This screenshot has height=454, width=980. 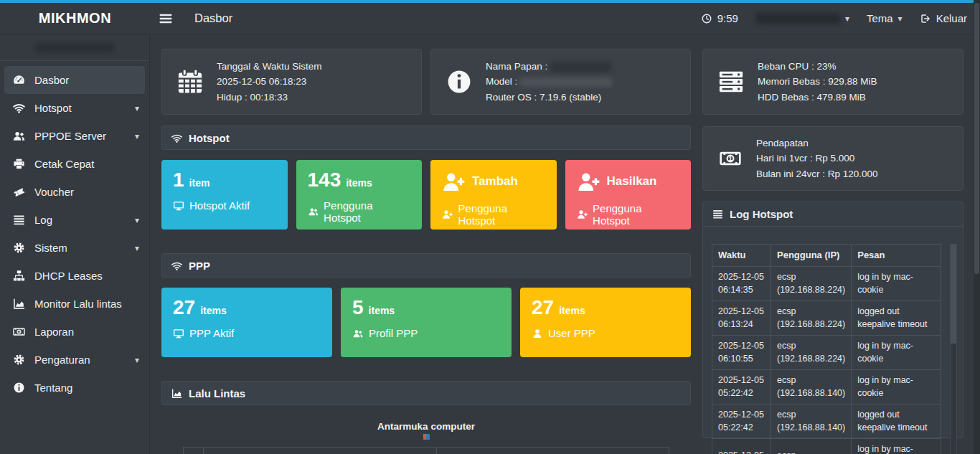 I want to click on theme-label: Tema, so click(x=880, y=19).